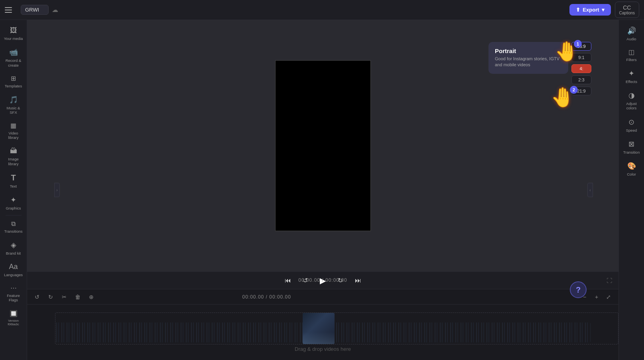 This screenshot has height=360, width=644. What do you see at coordinates (323, 297) in the screenshot?
I see `timeline-toolbar: ↺ ↻ ✂ 🗑 ⊕ 00:00.00 / 00:00.00 − + ⤢` at bounding box center [323, 297].